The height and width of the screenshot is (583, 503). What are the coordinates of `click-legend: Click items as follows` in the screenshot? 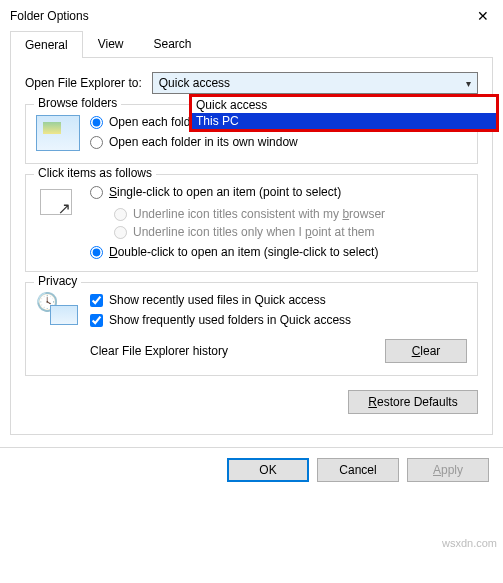 It's located at (95, 173).